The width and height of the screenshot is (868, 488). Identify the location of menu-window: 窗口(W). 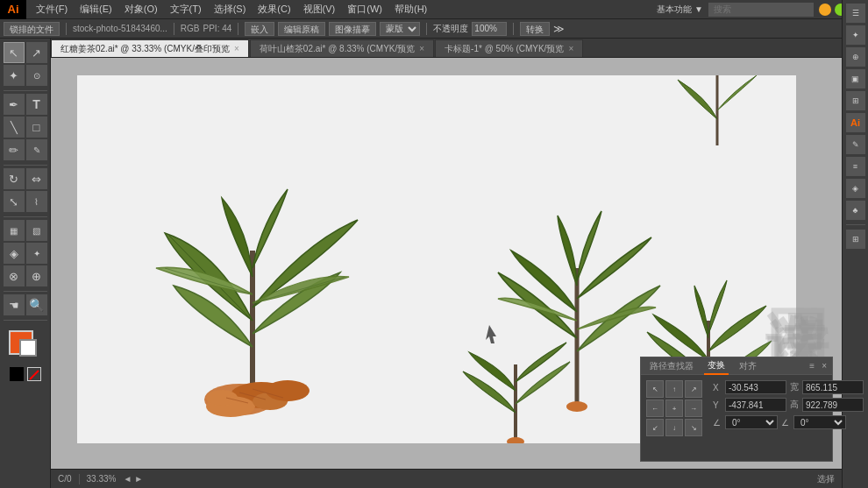
(365, 9).